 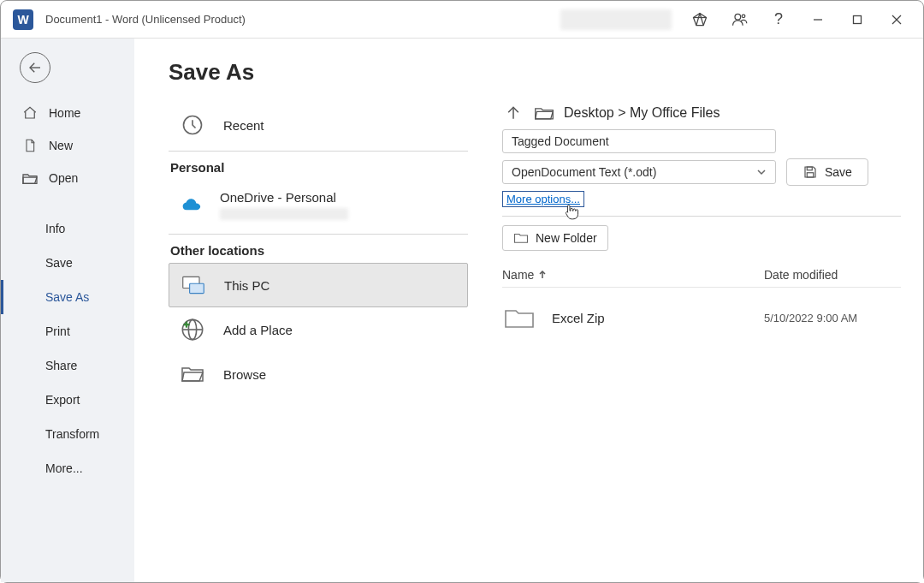 What do you see at coordinates (68, 400) in the screenshot?
I see `sidebar-item-export: Export` at bounding box center [68, 400].